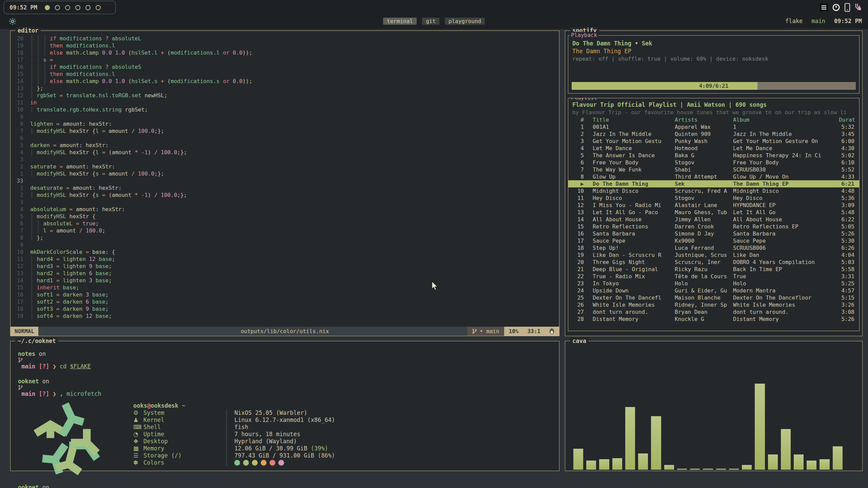  Describe the element at coordinates (284, 131) in the screenshot. I see `code-line: 7│ modifyHSL hexStr {l = amount / 100.0;…` at that location.